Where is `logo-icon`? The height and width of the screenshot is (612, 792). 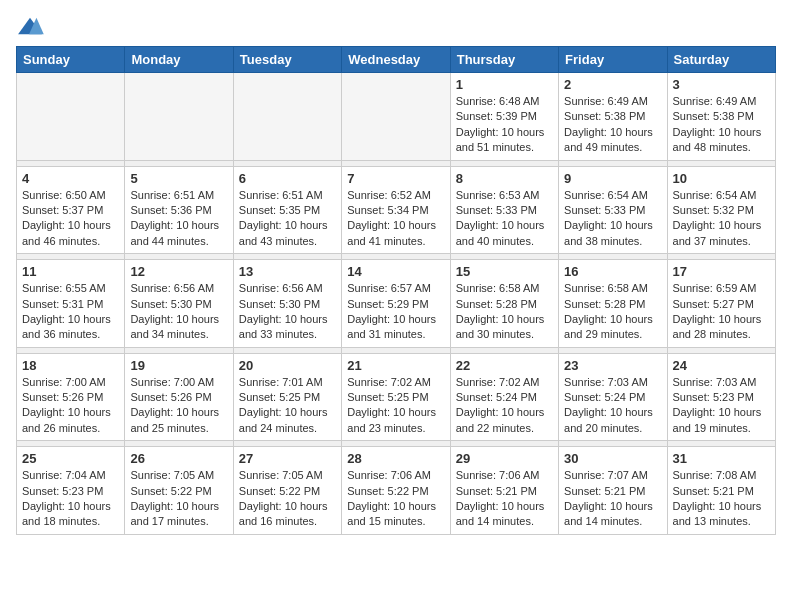
logo-icon is located at coordinates (30, 27).